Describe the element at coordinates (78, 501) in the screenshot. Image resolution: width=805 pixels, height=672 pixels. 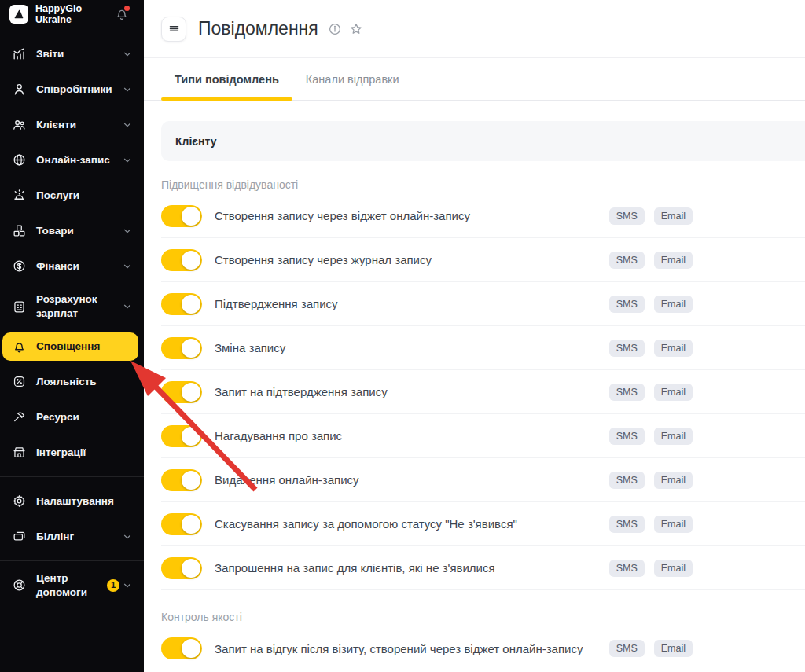
I see `sidebar-item-label: Налаштування` at that location.